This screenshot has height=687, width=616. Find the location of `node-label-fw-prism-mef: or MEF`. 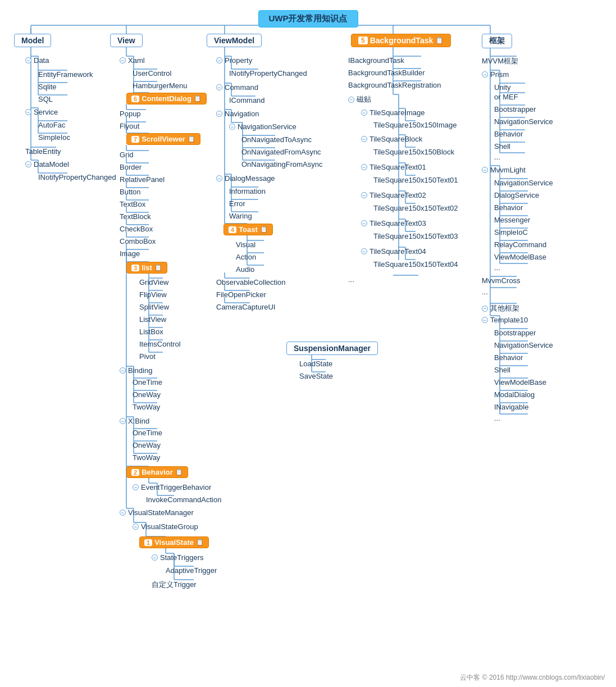

node-label-fw-prism-mef: or MEF is located at coordinates (507, 97).